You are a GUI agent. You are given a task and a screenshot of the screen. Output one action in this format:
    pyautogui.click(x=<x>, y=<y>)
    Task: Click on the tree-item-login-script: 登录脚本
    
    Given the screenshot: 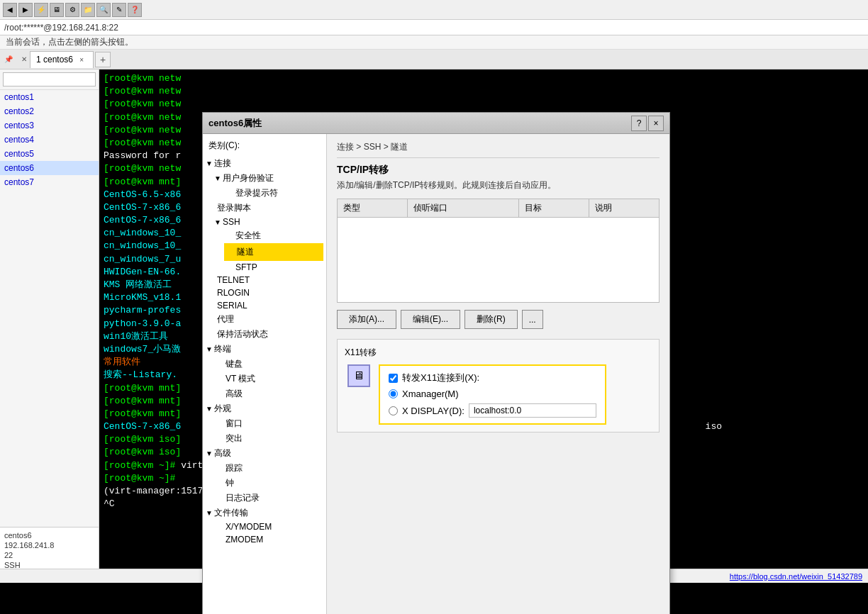 What is the action you would take?
    pyautogui.click(x=269, y=208)
    